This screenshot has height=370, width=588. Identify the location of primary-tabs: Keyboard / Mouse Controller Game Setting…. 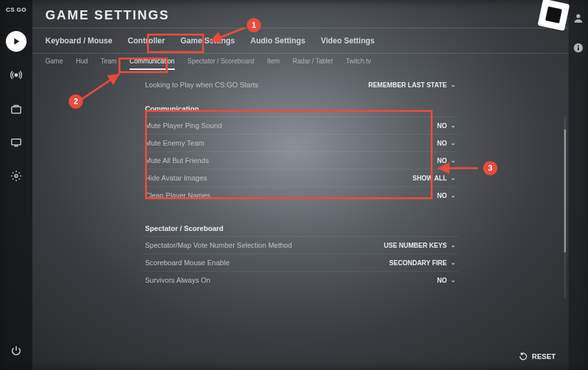
(300, 41).